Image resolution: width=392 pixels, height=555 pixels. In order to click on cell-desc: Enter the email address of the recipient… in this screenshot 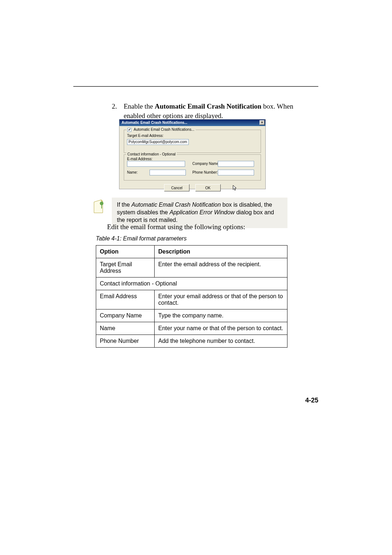, I will do `click(221, 268)`.